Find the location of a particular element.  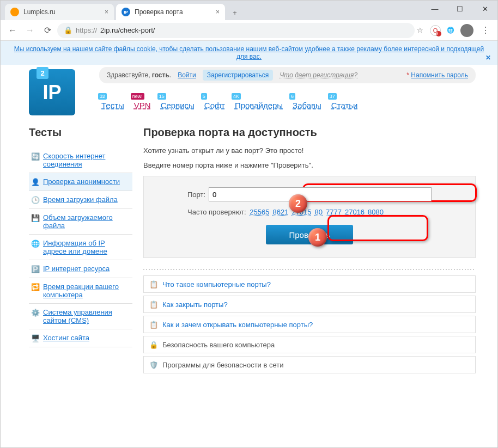

menu-button: ⋮ is located at coordinates (485, 30).